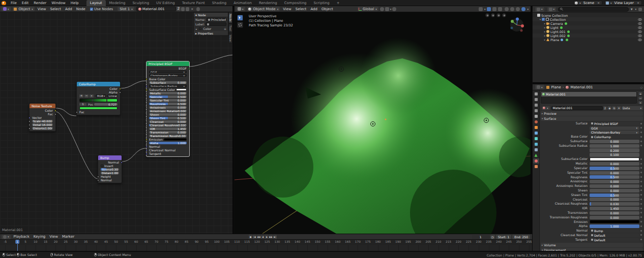 The height and width of the screenshot is (258, 644). What do you see at coordinates (536, 139) in the screenshot?
I see `properties-tab-particles` at bounding box center [536, 139].